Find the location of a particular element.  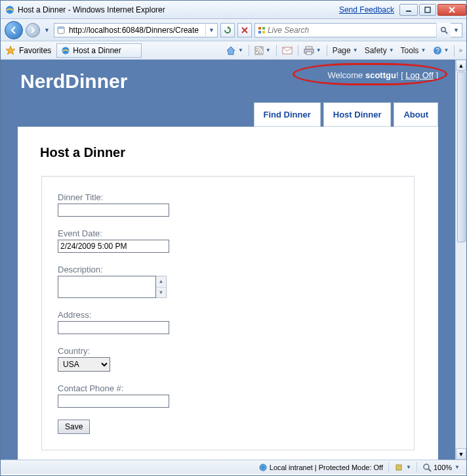

status-zone-text: Local intranet | Protected Mode: Off is located at coordinates (327, 467).